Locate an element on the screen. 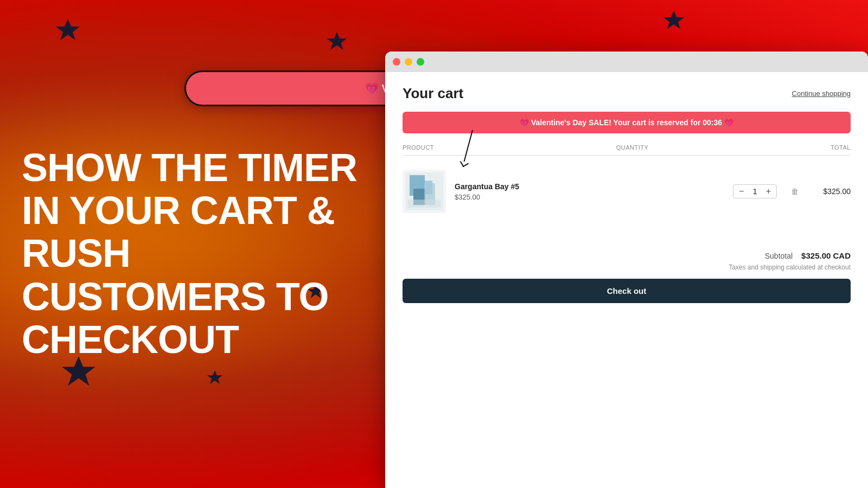  product-image is located at coordinates (424, 191).